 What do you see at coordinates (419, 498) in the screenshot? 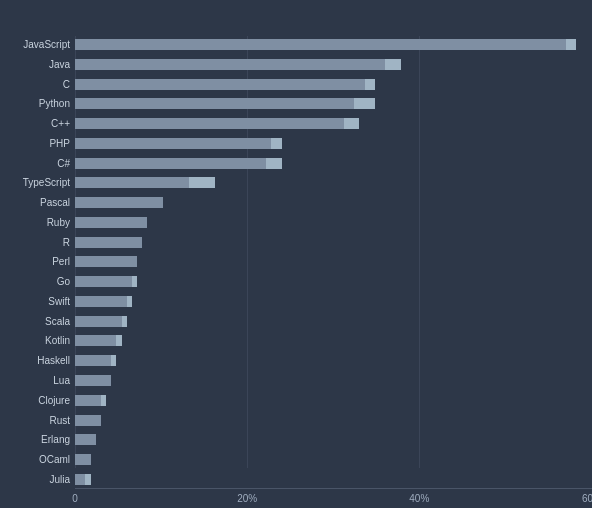
I see `x-tick-label: 40%` at bounding box center [419, 498].